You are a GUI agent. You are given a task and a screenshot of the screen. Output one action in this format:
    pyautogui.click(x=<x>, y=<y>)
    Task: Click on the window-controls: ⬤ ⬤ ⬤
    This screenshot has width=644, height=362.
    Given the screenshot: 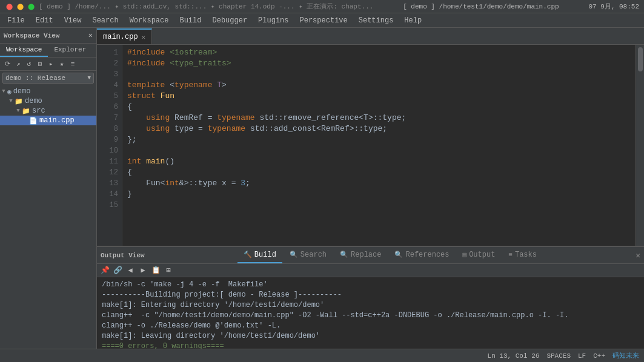 What is the action you would take?
    pyautogui.click(x=20, y=7)
    